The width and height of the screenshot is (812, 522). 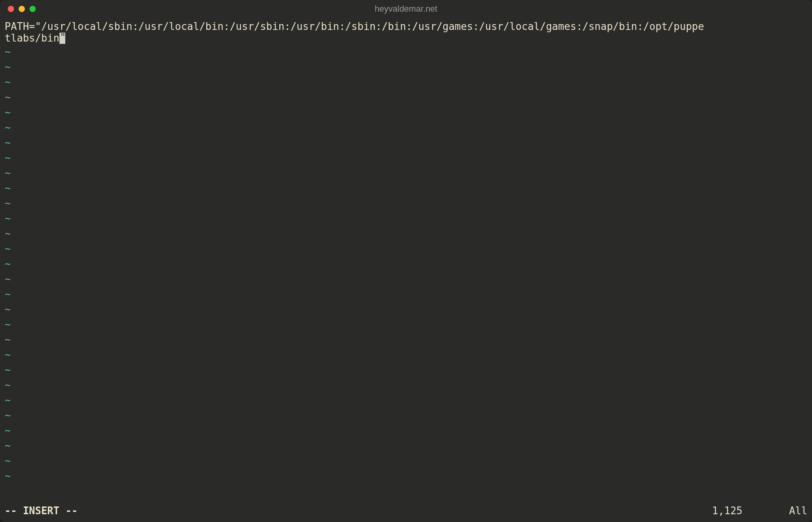 What do you see at coordinates (22, 9) in the screenshot?
I see `minimize-icon` at bounding box center [22, 9].